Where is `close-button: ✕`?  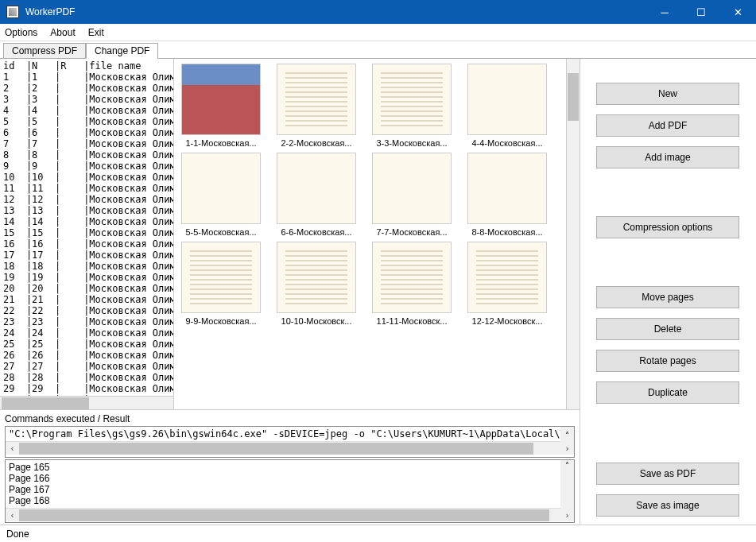
close-button: ✕ is located at coordinates (738, 12).